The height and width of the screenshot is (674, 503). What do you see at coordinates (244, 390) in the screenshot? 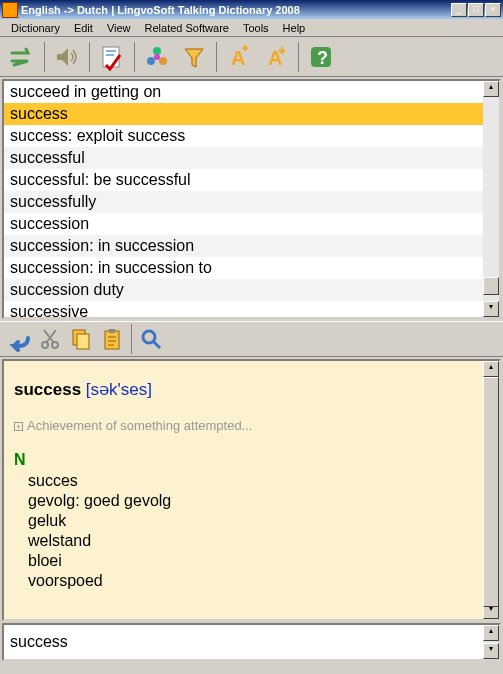
I see `definition-heading: success [sək'ses]` at bounding box center [244, 390].